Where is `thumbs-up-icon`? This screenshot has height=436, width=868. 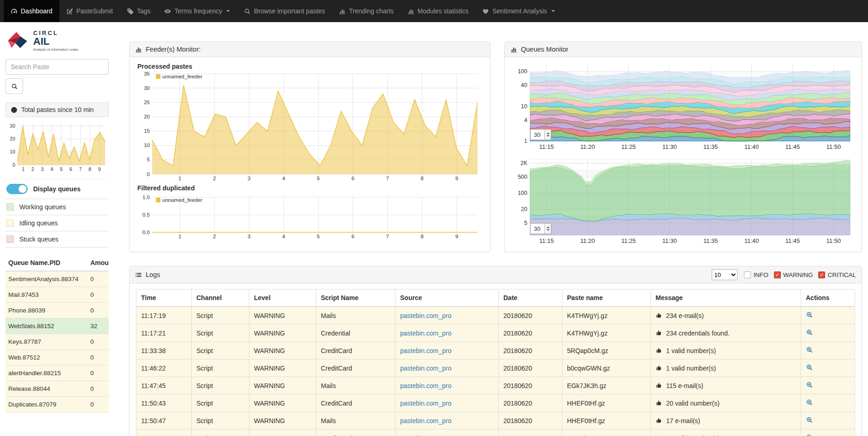 thumbs-up-icon is located at coordinates (659, 403).